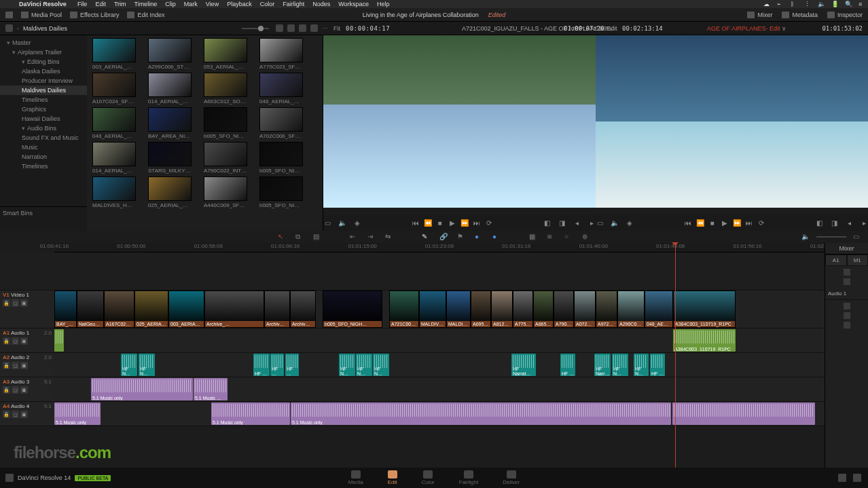  Describe the element at coordinates (568, 365) in the screenshot. I see `audio-clip: HF …` at that location.